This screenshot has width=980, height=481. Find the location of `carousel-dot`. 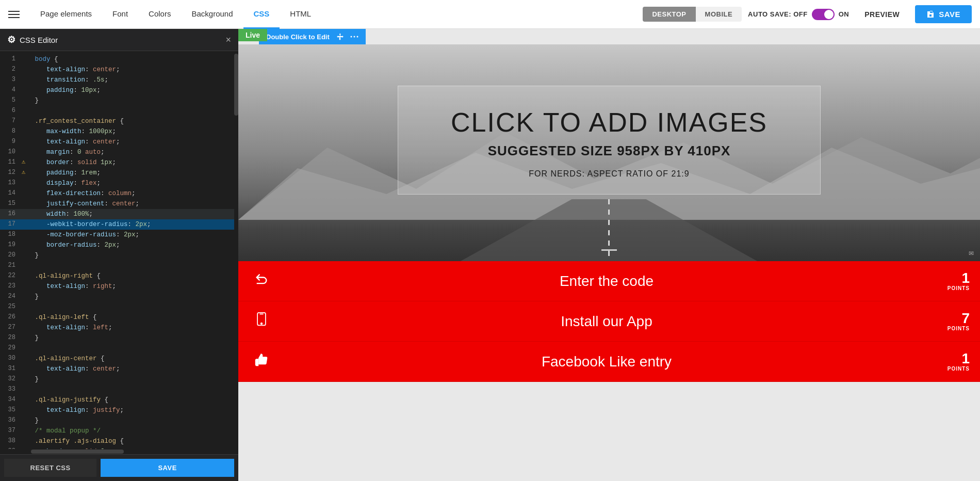

carousel-dot is located at coordinates (609, 250).